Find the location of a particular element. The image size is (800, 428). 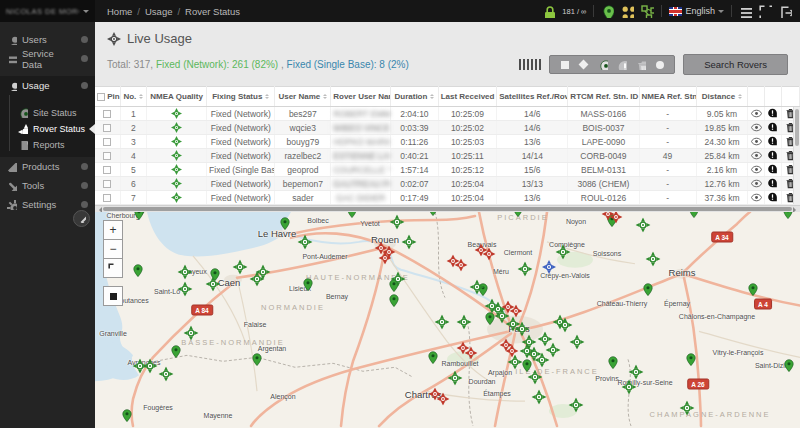

menu-icon is located at coordinates (746, 12).